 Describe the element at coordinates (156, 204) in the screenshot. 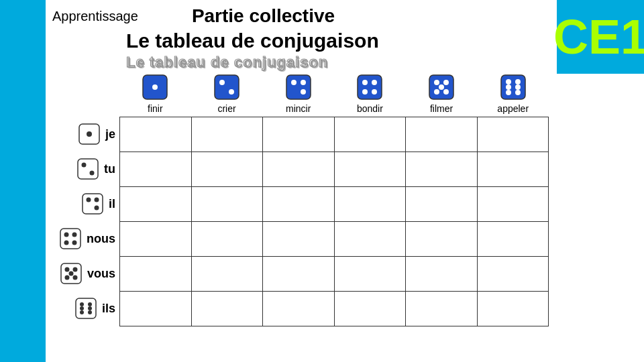

I see `cell-il-finir` at that location.